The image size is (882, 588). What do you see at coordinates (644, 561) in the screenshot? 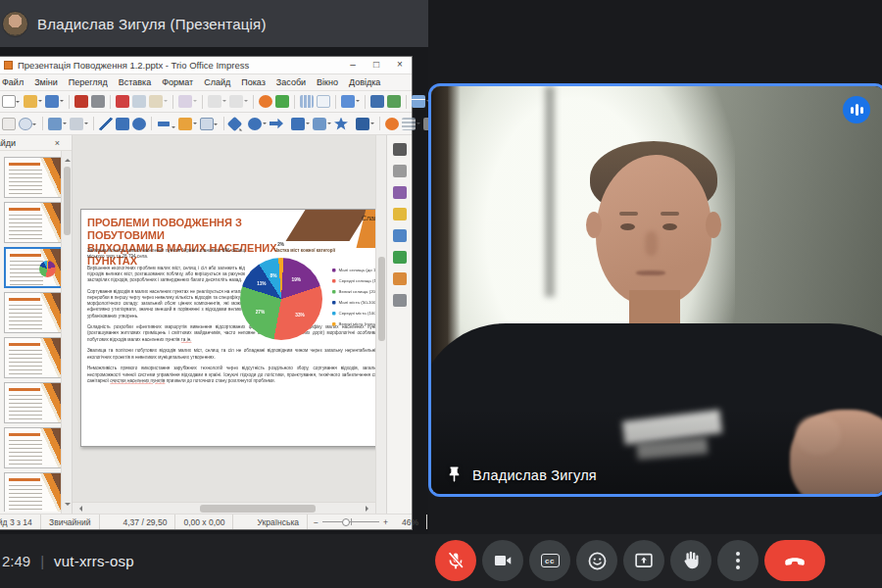
I see `present-screen-button` at bounding box center [644, 561].